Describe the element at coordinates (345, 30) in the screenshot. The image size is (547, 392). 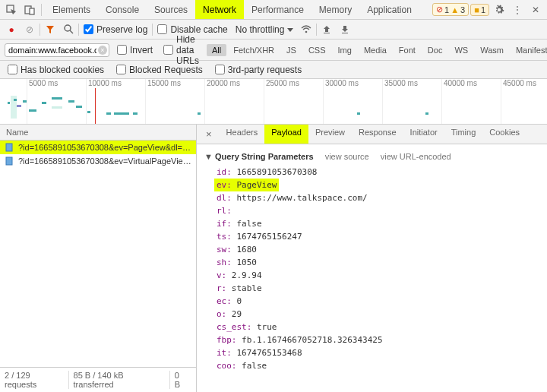
I see `download-icon` at that location.